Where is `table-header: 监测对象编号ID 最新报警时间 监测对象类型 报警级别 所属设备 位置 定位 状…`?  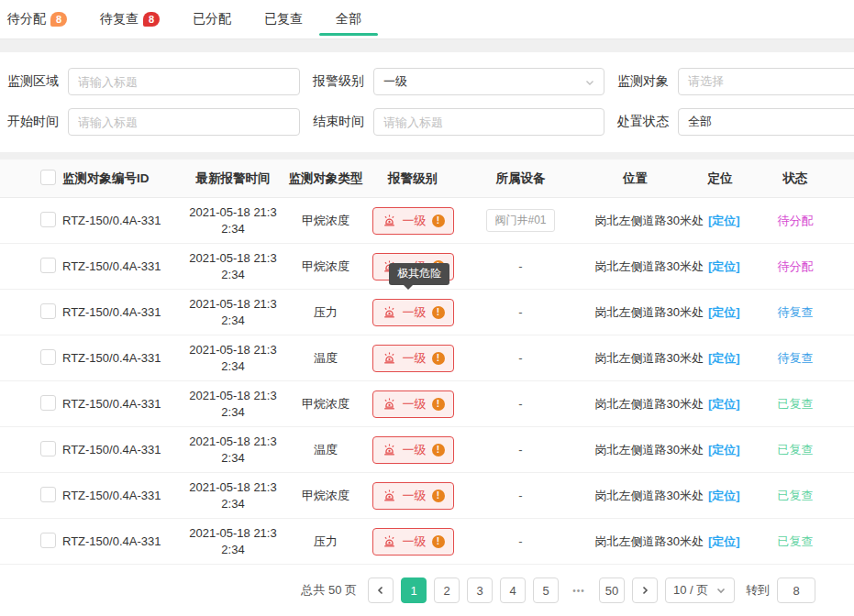
table-header: 监测对象编号ID 最新报警时间 监测对象类型 报警级别 所属设备 位置 定位 状… is located at coordinates (427, 179).